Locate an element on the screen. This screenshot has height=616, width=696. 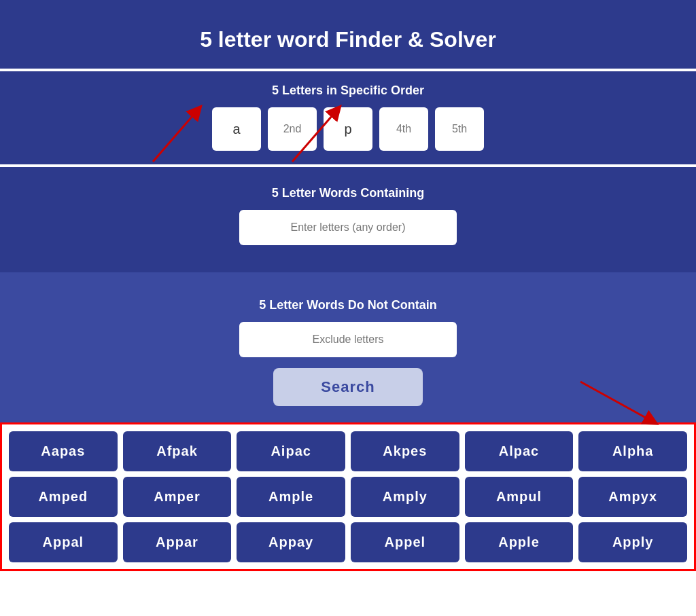
word-result-afpak: Afpak is located at coordinates (177, 451).